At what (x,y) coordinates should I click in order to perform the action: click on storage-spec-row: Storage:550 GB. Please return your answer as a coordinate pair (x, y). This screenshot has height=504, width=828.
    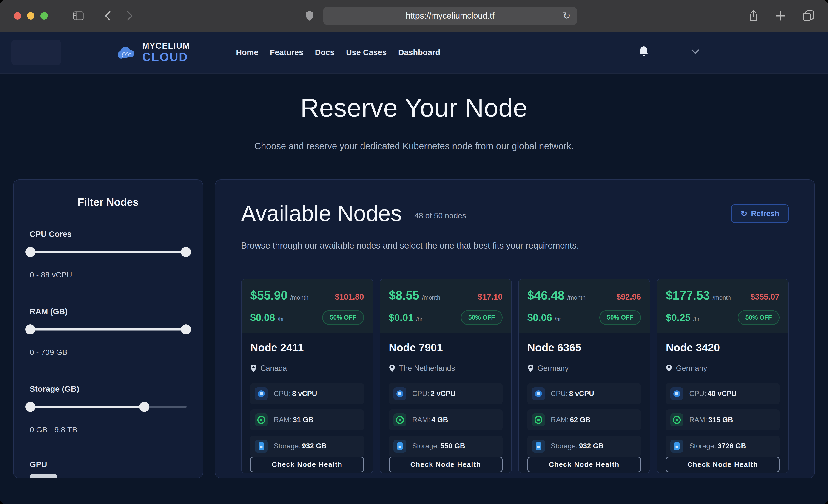
    Looking at the image, I should click on (446, 446).